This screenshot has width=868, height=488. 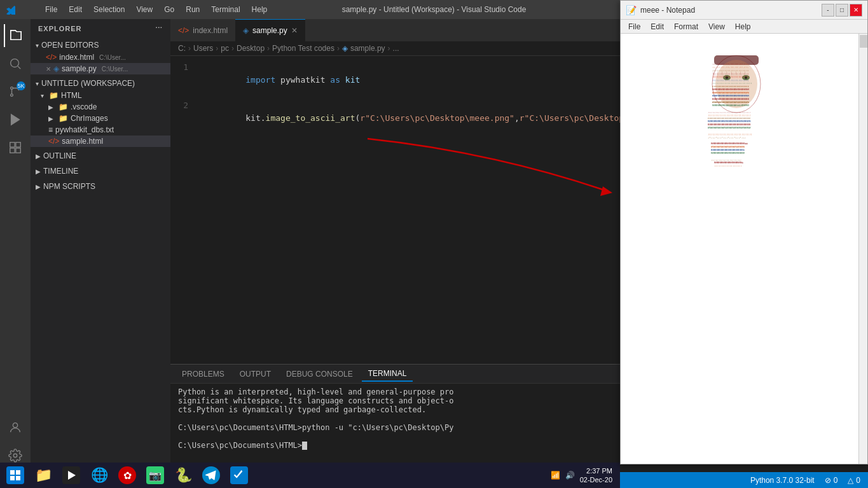 I want to click on workspace-header: ▾ UNTITLED (WORKSPACE), so click(x=100, y=83).